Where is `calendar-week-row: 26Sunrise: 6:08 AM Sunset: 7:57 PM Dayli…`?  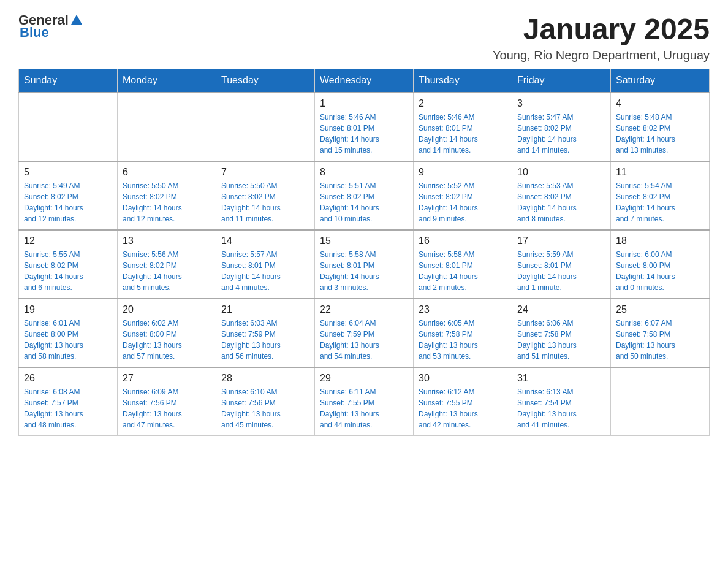
calendar-week-row: 26Sunrise: 6:08 AM Sunset: 7:57 PM Dayli… is located at coordinates (364, 402).